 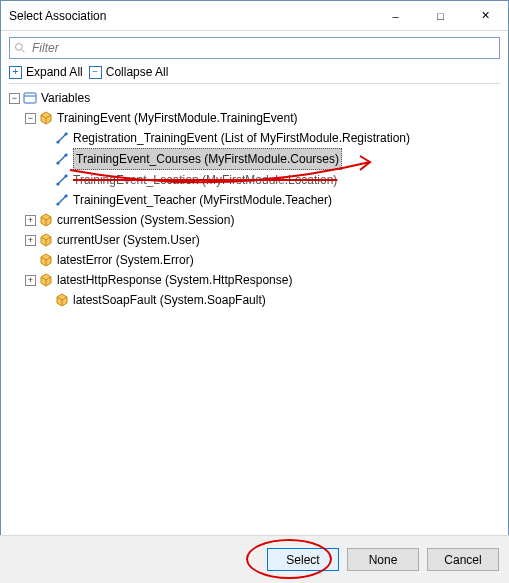 What do you see at coordinates (254, 16) in the screenshot?
I see `titlebar: Select Association – □ ✕` at bounding box center [254, 16].